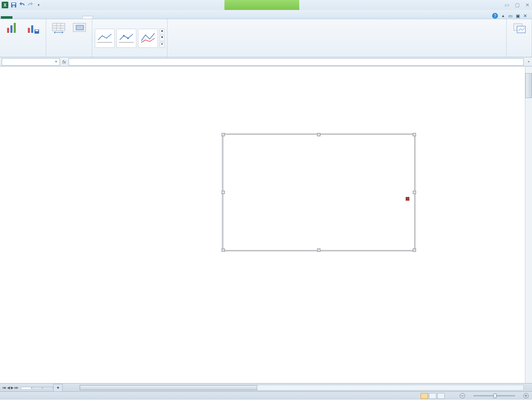 The image size is (532, 413). Describe the element at coordinates (37, 17) in the screenshot. I see `tab-page-layout` at that location.